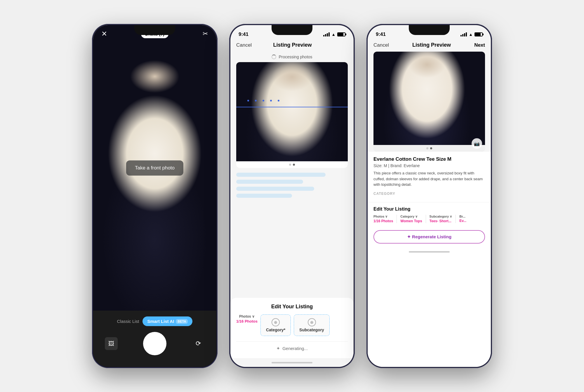 The height and width of the screenshot is (392, 584). What do you see at coordinates (276, 330) in the screenshot?
I see `category-tab-label: Category*` at bounding box center [276, 330].